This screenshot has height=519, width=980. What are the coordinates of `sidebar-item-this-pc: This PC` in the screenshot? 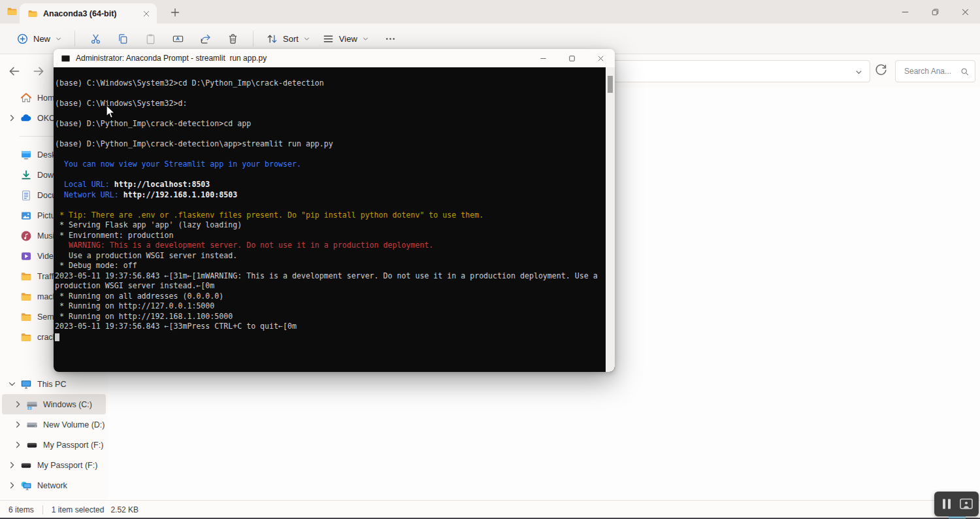 It's located at (54, 384).